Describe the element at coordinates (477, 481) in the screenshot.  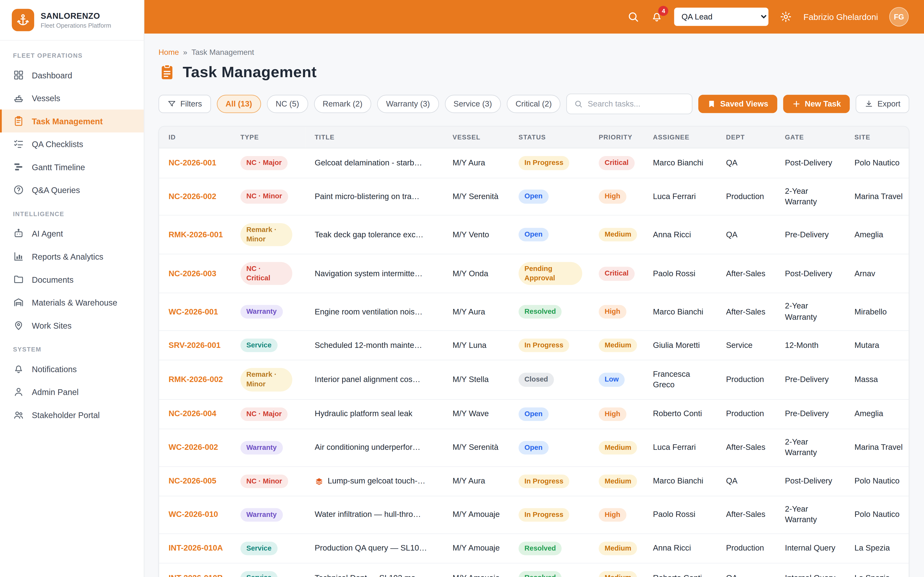
I see `vessel-cell: M/Y Aura` at that location.